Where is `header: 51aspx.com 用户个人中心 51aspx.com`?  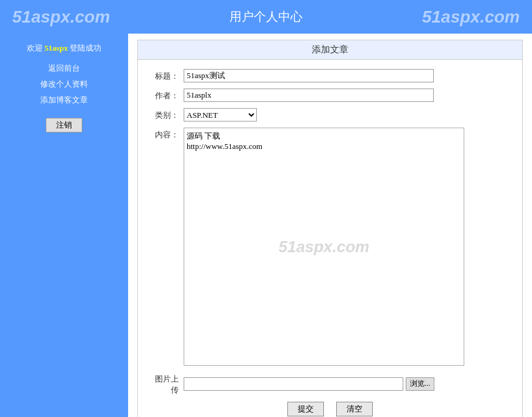 header: 51aspx.com 用户个人中心 51aspx.com is located at coordinates (266, 17).